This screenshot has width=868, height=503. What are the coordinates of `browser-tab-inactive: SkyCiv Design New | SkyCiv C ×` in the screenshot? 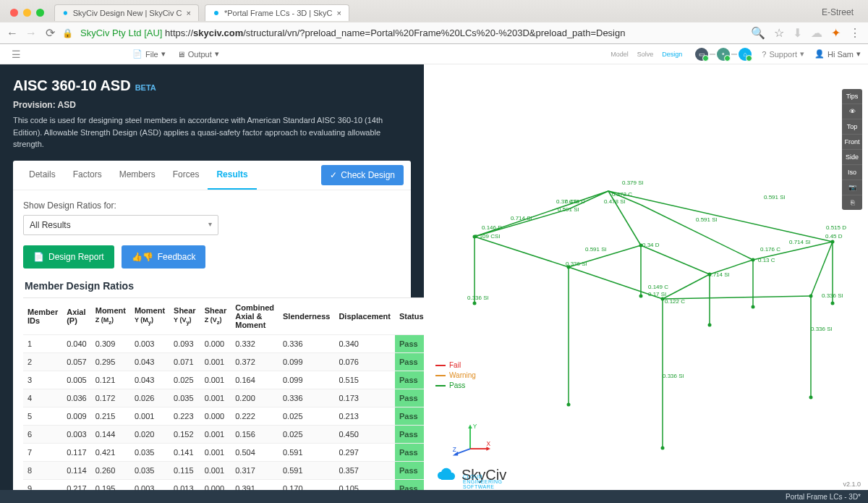 It's located at (127, 13).